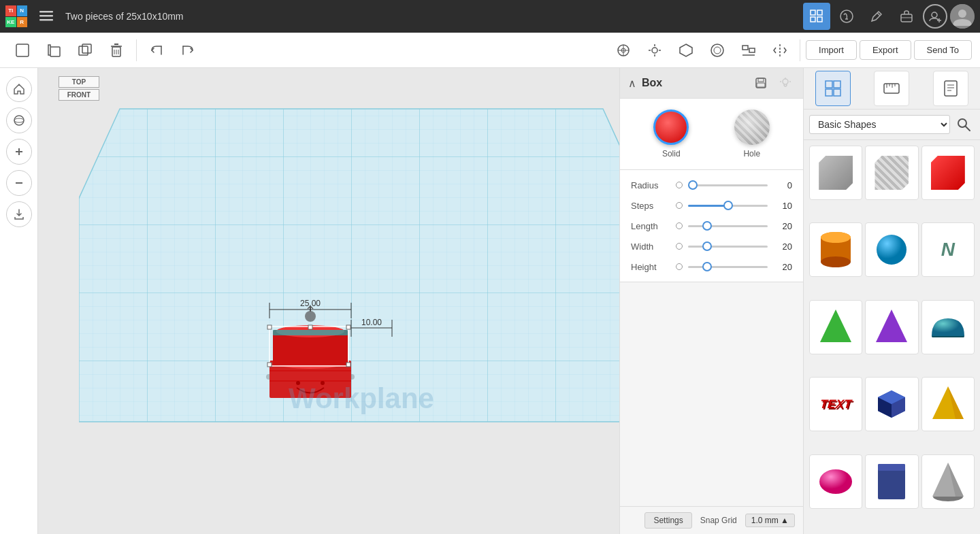 This screenshot has width=980, height=534. Describe the element at coordinates (785, 83) in the screenshot. I see `properties-light-icon` at that location.